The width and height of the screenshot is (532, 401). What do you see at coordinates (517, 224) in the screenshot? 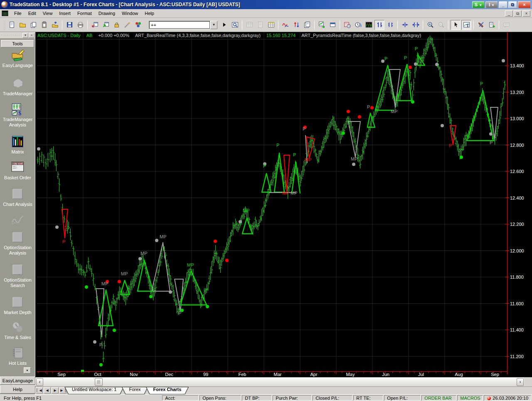
I see `svg-text: 12.200` at bounding box center [517, 224].